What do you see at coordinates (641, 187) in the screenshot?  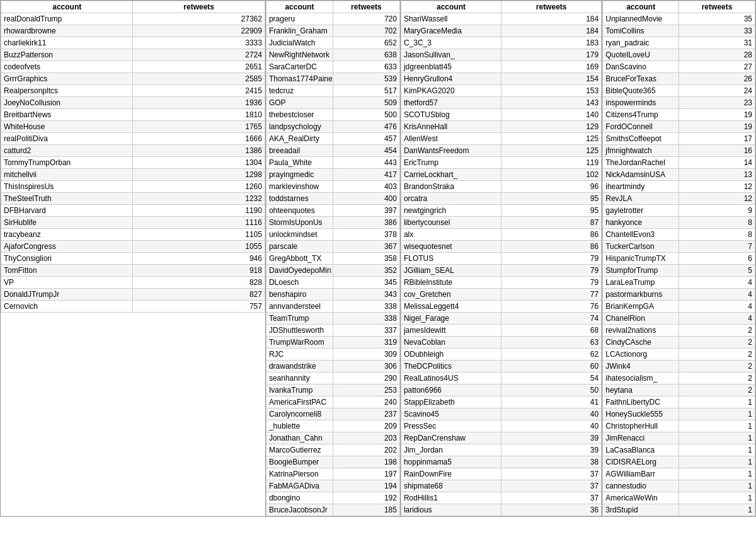 I see `account-cell: iheartmindy` at bounding box center [641, 187].